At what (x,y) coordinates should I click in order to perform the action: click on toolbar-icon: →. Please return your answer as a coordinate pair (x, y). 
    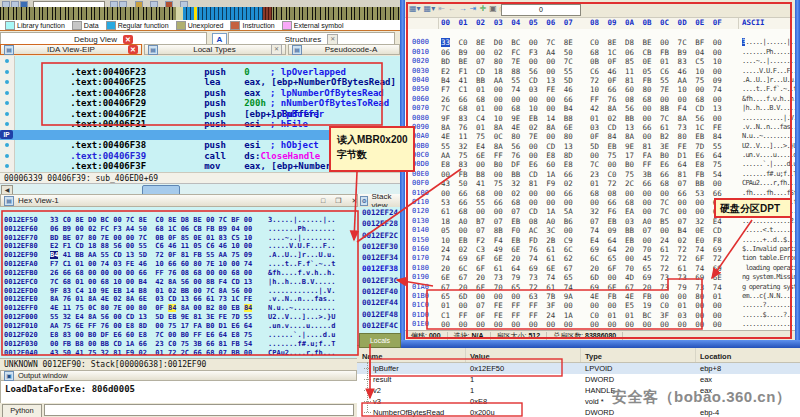
    Looking at the image, I should click on (463, 9).